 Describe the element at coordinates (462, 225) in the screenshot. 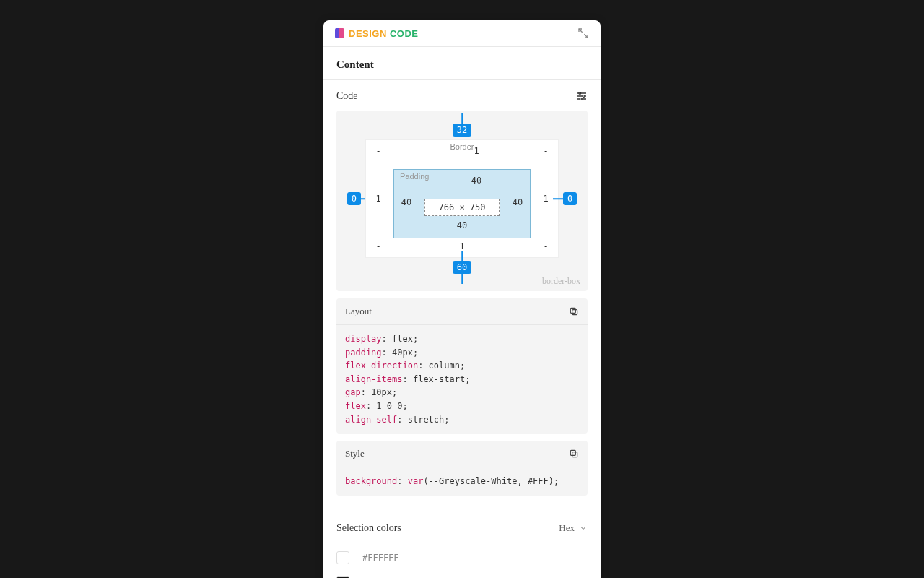

I see `padding-bottom: 40` at that location.